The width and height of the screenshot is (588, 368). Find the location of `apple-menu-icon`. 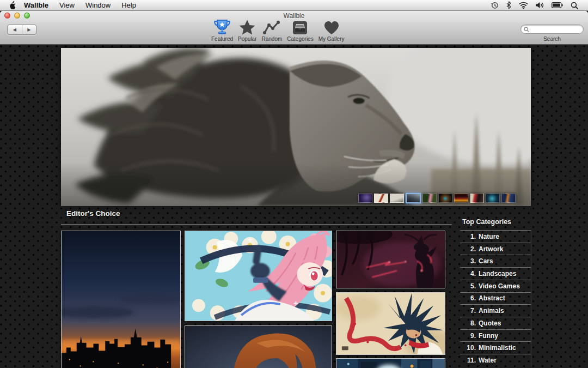

apple-menu-icon is located at coordinates (13, 5).